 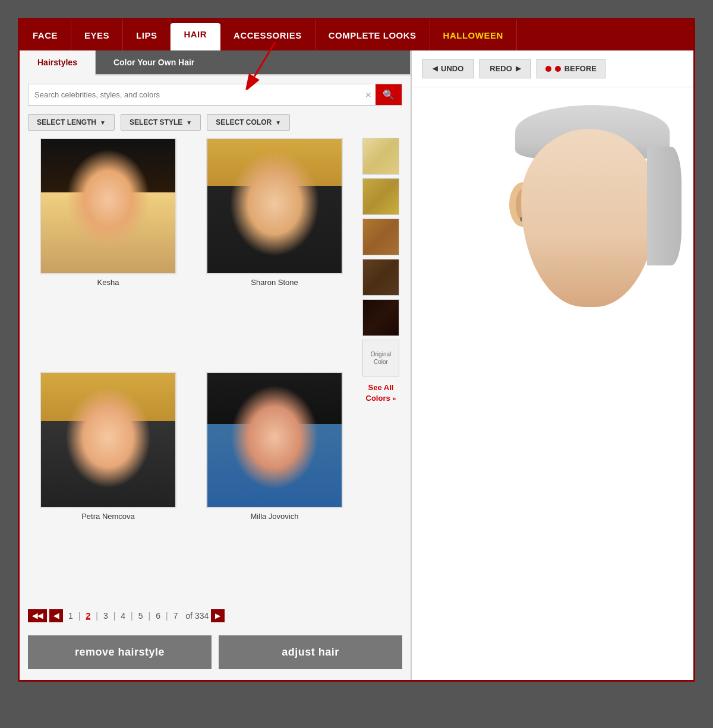 What do you see at coordinates (108, 206) in the screenshot?
I see `kesha-thumbnail` at bounding box center [108, 206].